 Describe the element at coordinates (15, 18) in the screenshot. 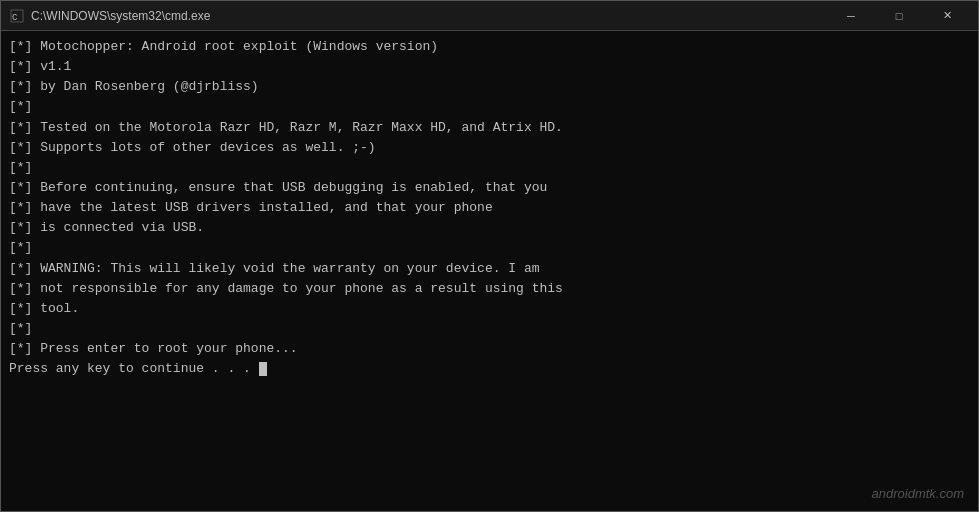

I see `svg-text: C` at that location.